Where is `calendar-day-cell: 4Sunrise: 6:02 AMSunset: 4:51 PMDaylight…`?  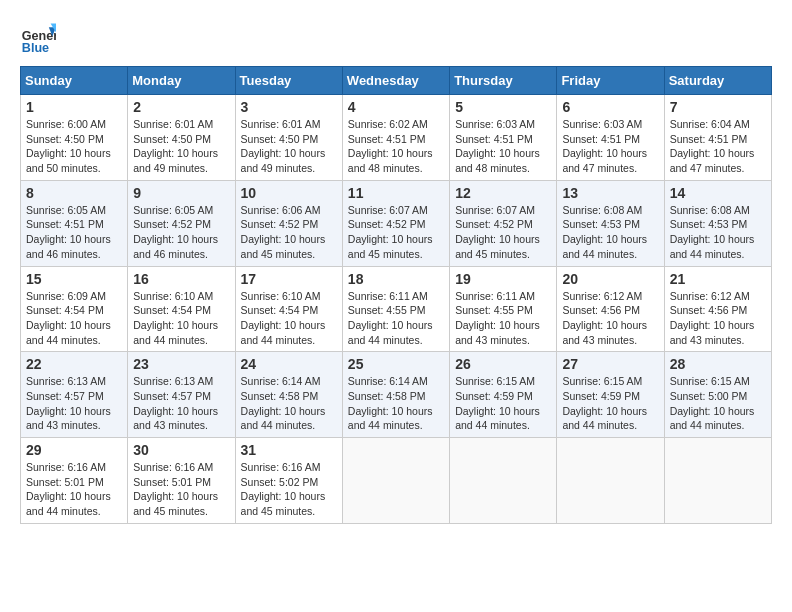 calendar-day-cell: 4Sunrise: 6:02 AMSunset: 4:51 PMDaylight… is located at coordinates (396, 138).